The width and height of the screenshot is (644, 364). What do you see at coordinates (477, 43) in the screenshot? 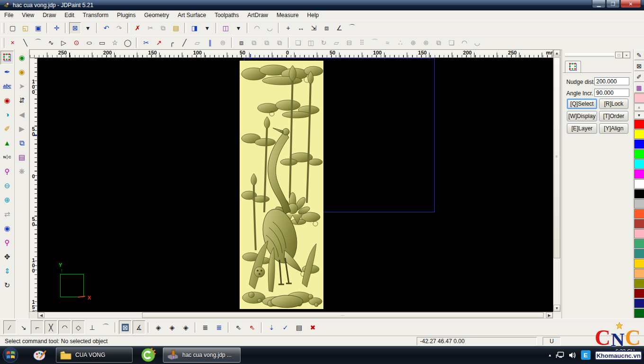
I see `shield-grey-icon: ◡` at bounding box center [477, 43].